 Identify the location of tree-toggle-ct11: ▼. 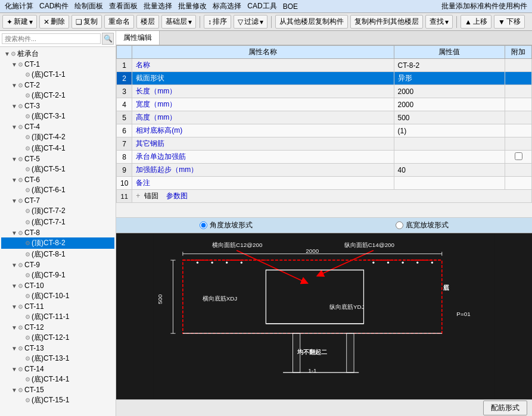
(14, 307).